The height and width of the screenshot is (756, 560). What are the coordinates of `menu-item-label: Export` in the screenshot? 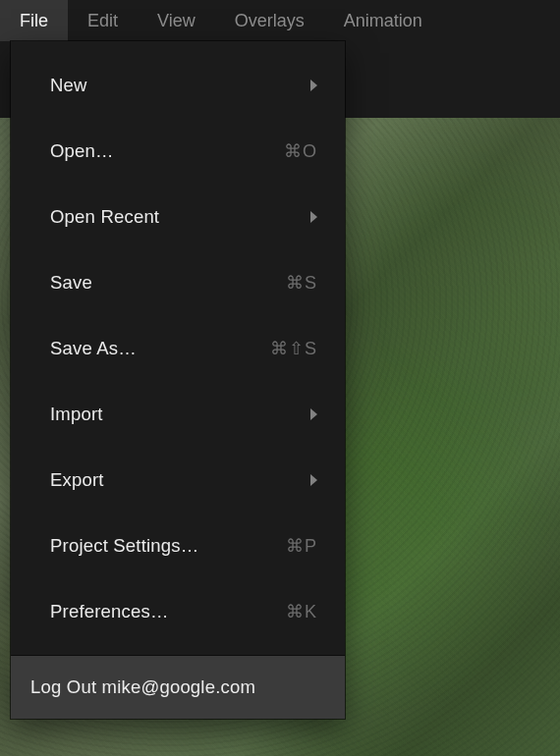 It's located at (181, 480).